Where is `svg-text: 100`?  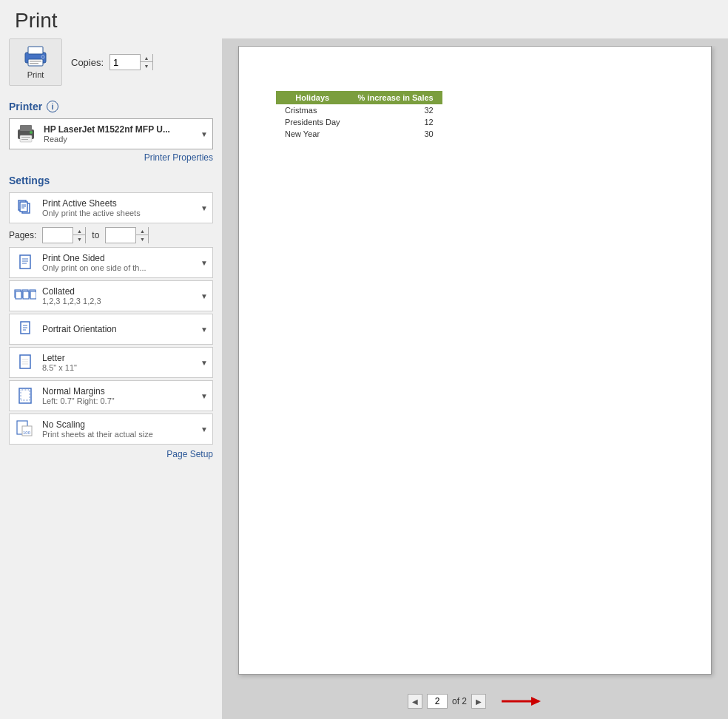 svg-text: 100 is located at coordinates (27, 433).